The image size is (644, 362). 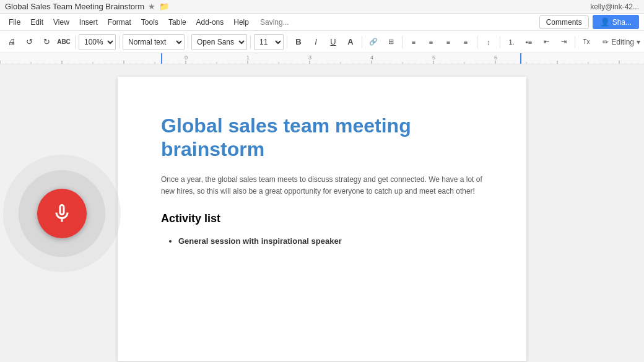 What do you see at coordinates (322, 219) in the screenshot?
I see `activity-list-heading: Activity list` at bounding box center [322, 219].